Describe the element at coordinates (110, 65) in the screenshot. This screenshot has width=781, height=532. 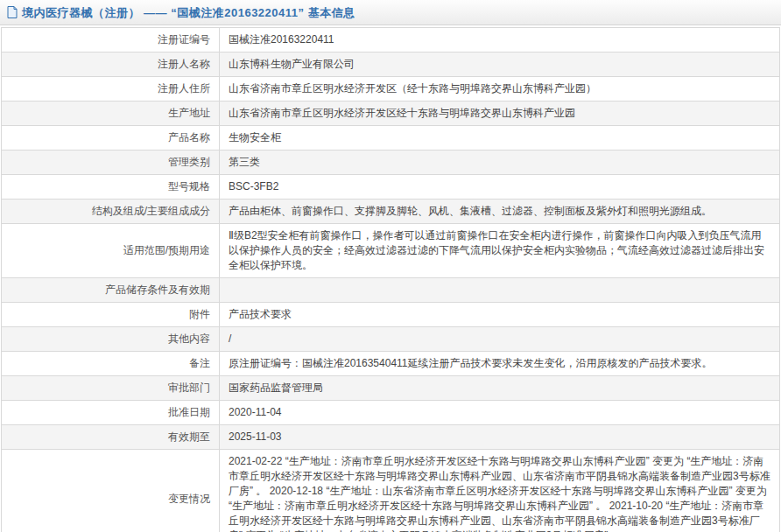
I see `row-label: 注册人名称` at that location.